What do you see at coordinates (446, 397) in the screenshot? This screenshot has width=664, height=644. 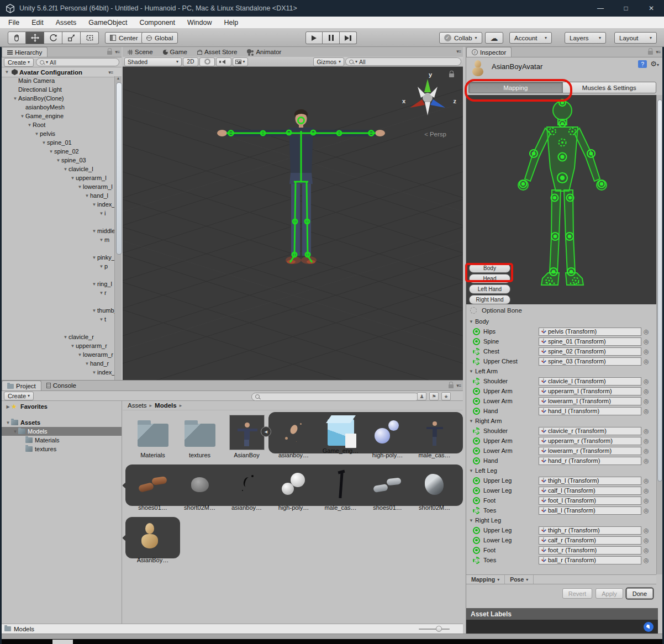 I see `favorites-star-button: ★` at bounding box center [446, 397].